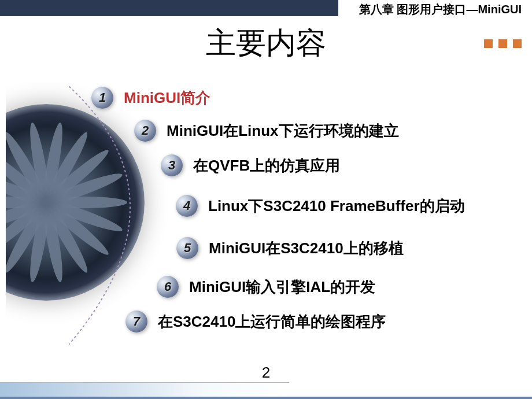 Image resolution: width=532 pixels, height=399 pixels. I want to click on item-label: 在S3C2410上运行简单的绘图程序, so click(272, 322).